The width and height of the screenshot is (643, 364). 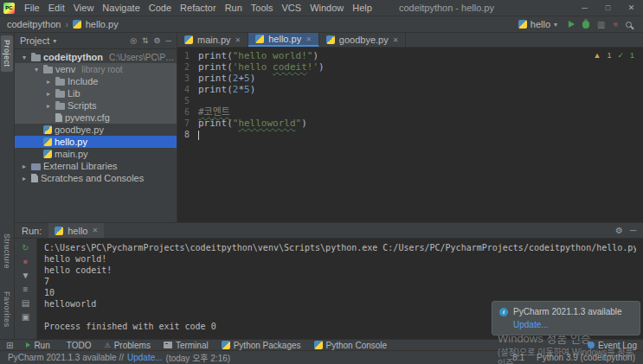 What do you see at coordinates (7, 310) in the screenshot?
I see `tool-button-favorites: Favorites` at bounding box center [7, 310].